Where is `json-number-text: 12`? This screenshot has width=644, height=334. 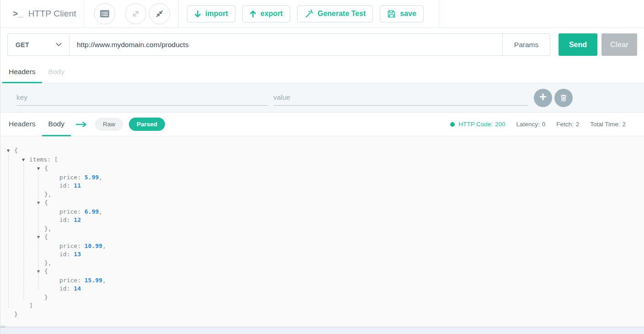
json-number-text: 12 is located at coordinates (77, 220).